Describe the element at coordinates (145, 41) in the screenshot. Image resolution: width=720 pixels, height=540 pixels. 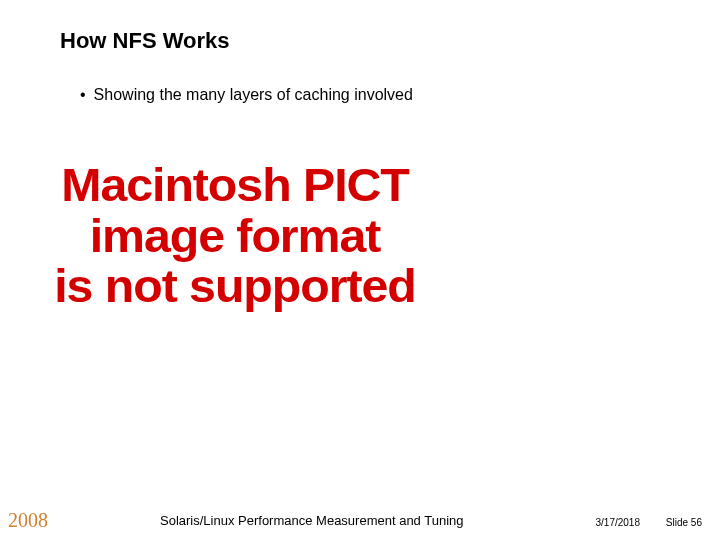
I see `slide-title: How NFS Works` at that location.